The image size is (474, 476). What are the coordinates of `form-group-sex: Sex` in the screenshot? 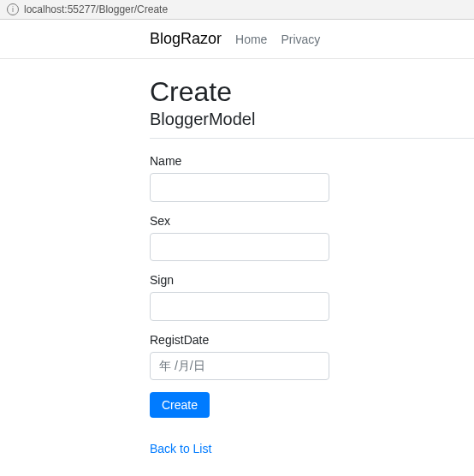 It's located at (311, 238).